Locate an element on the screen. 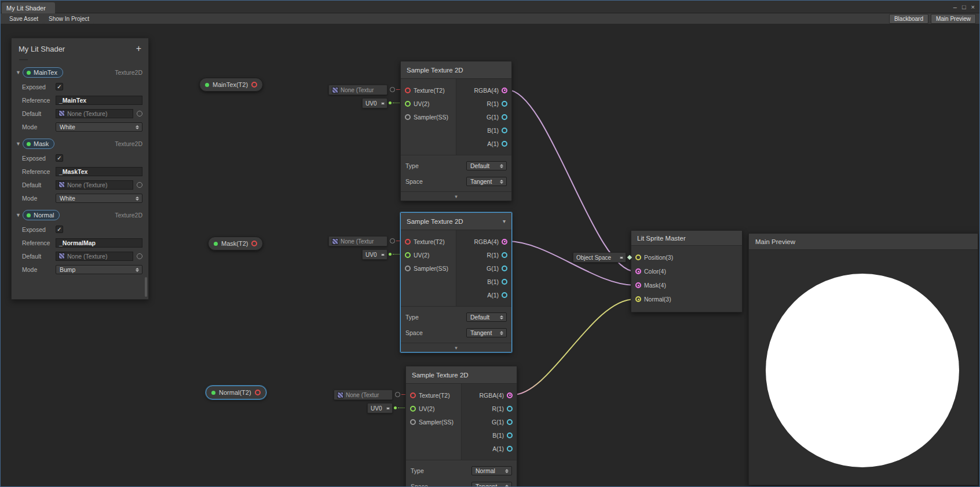 This screenshot has width=980, height=487. reference-field: _NormalMap is located at coordinates (99, 243).